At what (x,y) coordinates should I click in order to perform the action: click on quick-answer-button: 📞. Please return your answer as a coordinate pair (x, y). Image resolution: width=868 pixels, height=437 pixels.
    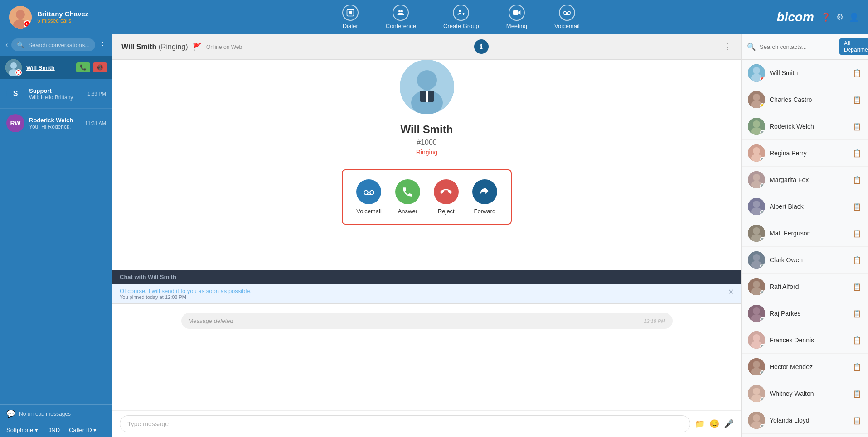
    Looking at the image, I should click on (83, 67).